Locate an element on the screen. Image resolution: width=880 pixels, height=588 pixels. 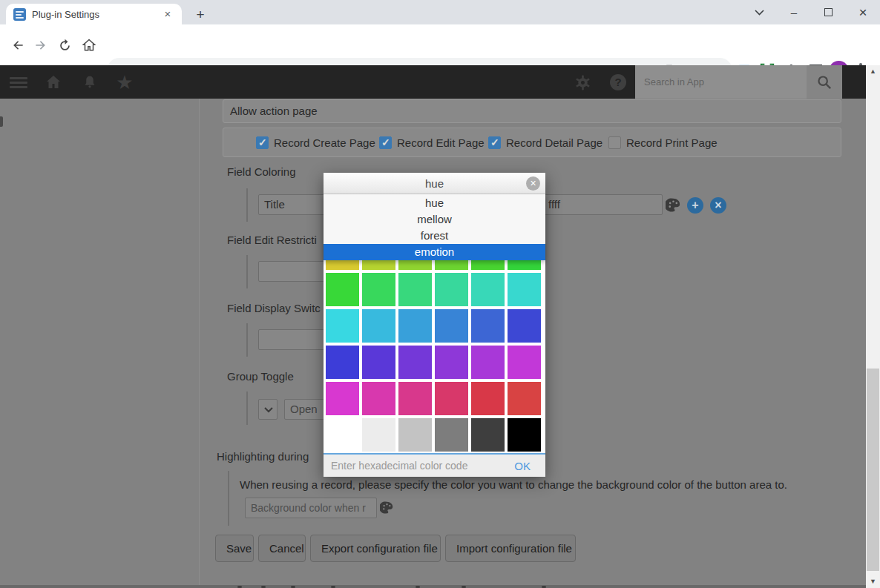
maximize-button is located at coordinates (828, 12).